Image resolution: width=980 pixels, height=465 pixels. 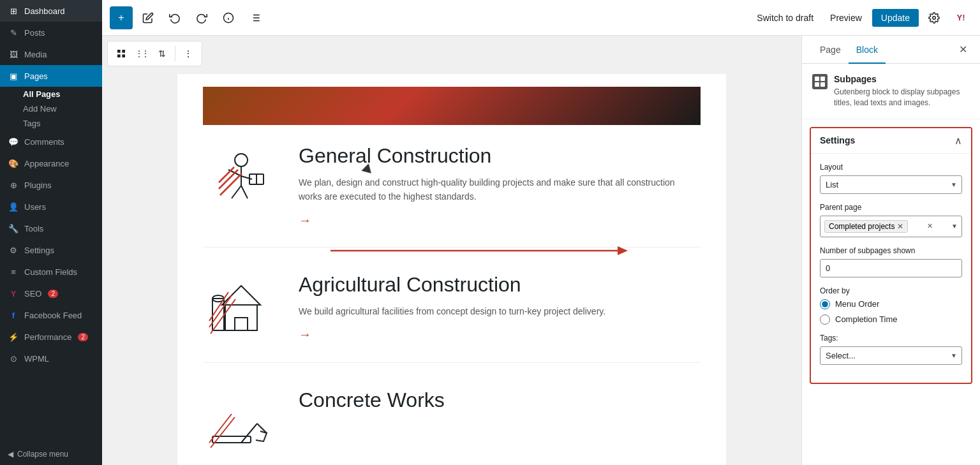 I want to click on sidebar-item-appearance: 🎨 Appearance, so click(x=51, y=163).